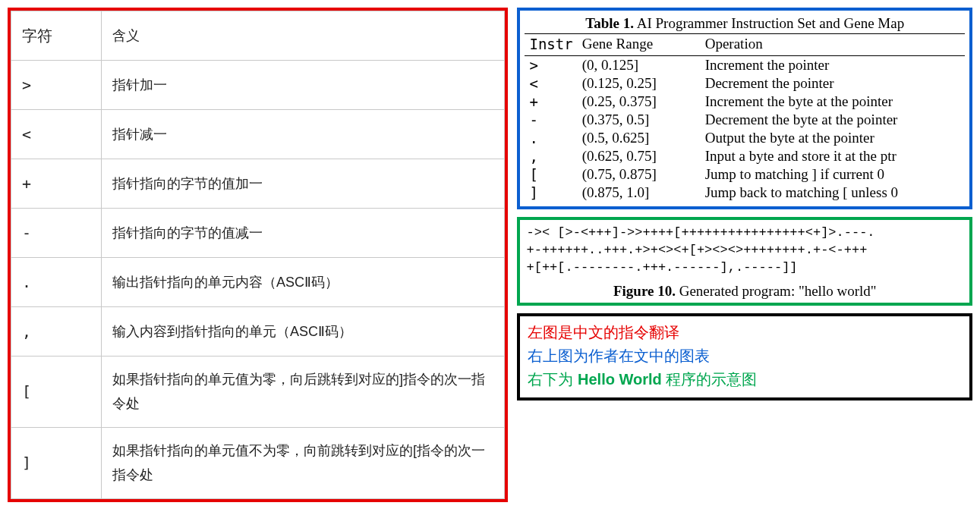 Image resolution: width=980 pixels, height=512 pixels. I want to click on gene-cell-range: (0.5, 0.625], so click(639, 138).